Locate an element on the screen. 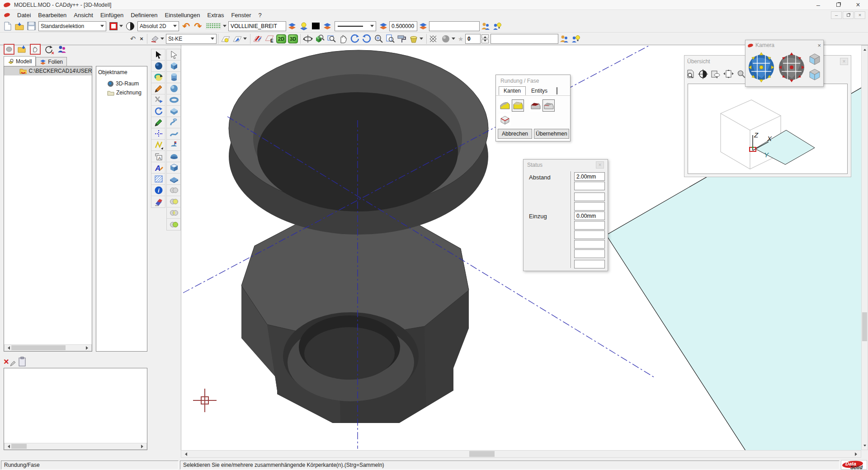 This screenshot has width=868, height=470. label-tool-button: A is located at coordinates (158, 156).